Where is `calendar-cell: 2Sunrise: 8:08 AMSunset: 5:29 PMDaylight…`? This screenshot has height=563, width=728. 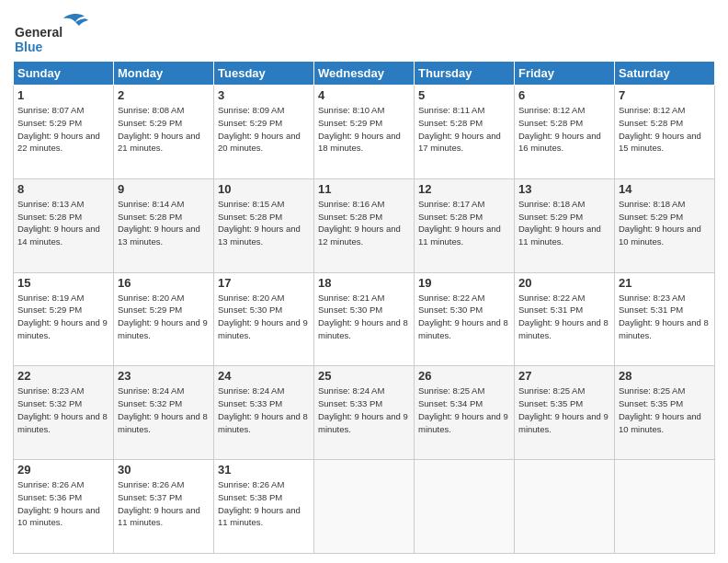
calendar-cell: 2Sunrise: 8:08 AMSunset: 5:29 PMDaylight… is located at coordinates (164, 132).